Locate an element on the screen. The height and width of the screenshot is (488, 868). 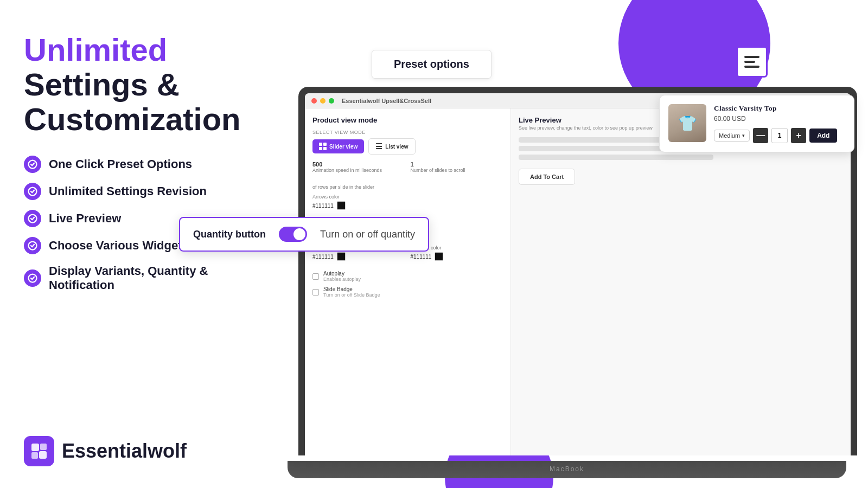
feature-item-variants: Display Variants, Quantity & Notificatio… is located at coordinates (138, 278).